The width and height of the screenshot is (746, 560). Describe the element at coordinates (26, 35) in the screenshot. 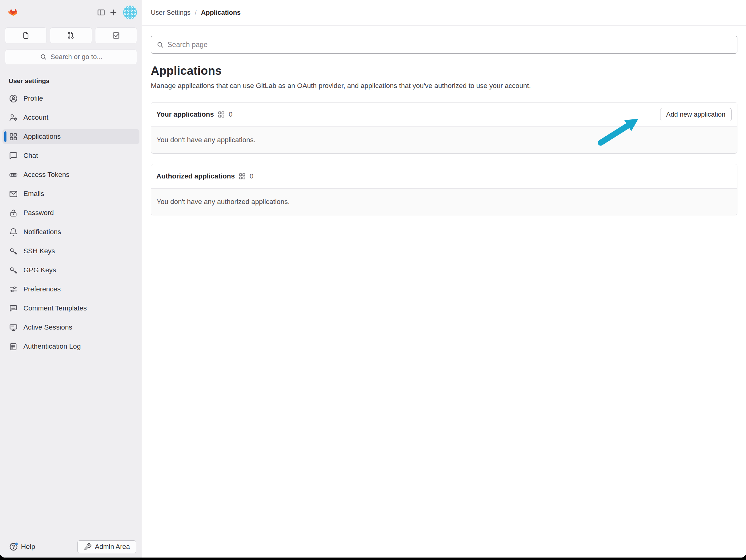

I see `issues-button` at that location.